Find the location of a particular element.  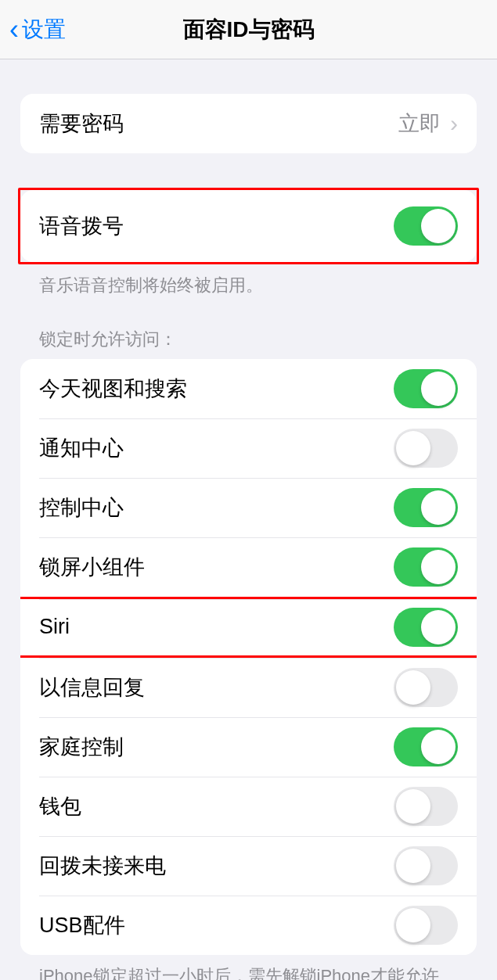

usb-accessories-toggle is located at coordinates (426, 925).